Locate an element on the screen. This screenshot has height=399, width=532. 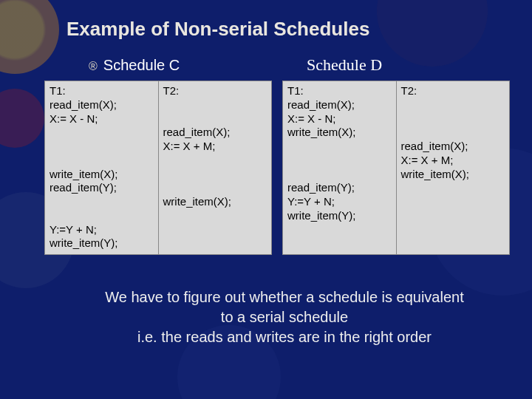
schedule-c-t1: T1: read_item(X); X:= X - N; write_item(… is located at coordinates (102, 168).